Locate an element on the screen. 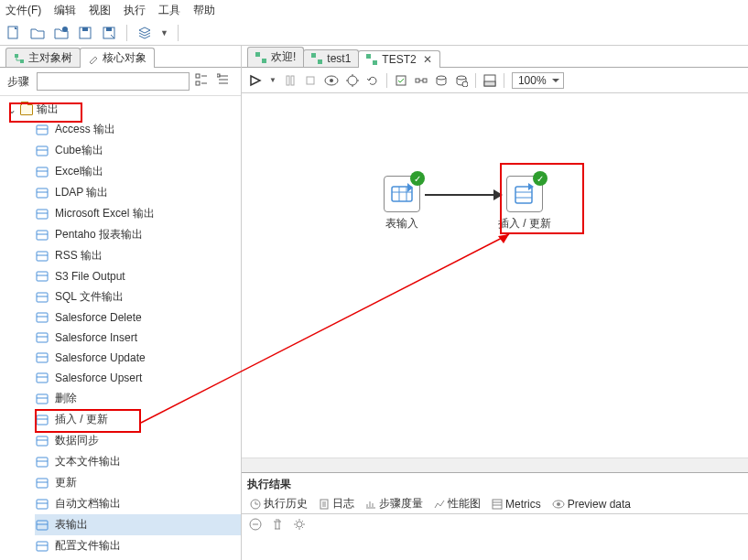  open-folder-icon is located at coordinates (38, 33).